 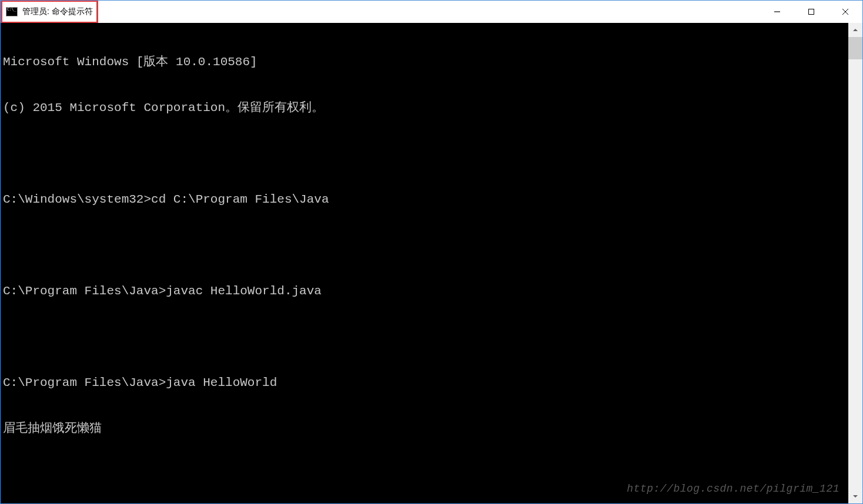 What do you see at coordinates (426, 108) in the screenshot?
I see `terminal-line: (c) 2015 Microsoft Corporation。保留所有权利。` at bounding box center [426, 108].